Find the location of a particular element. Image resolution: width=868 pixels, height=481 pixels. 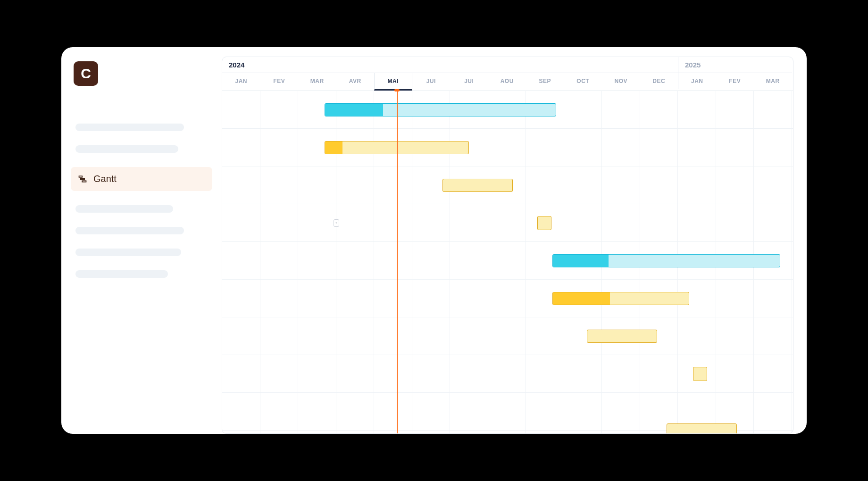

nav-list: Gantt is located at coordinates (142, 201).